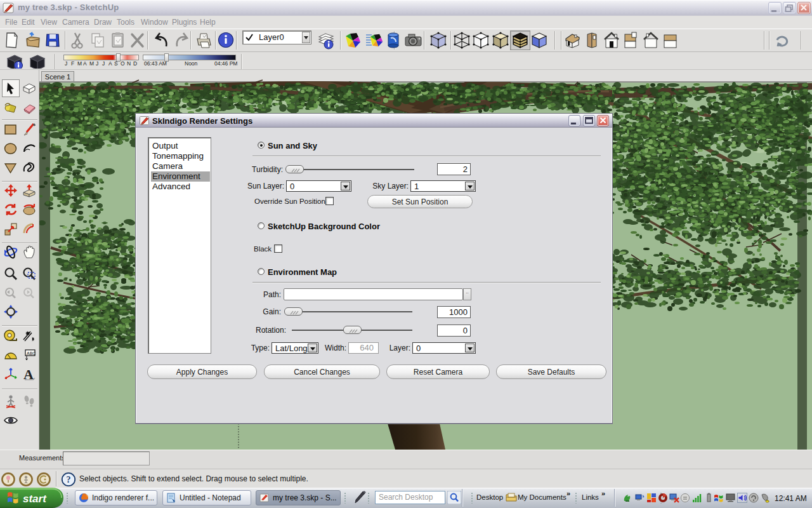  I want to click on svg-text: start, so click(35, 499).